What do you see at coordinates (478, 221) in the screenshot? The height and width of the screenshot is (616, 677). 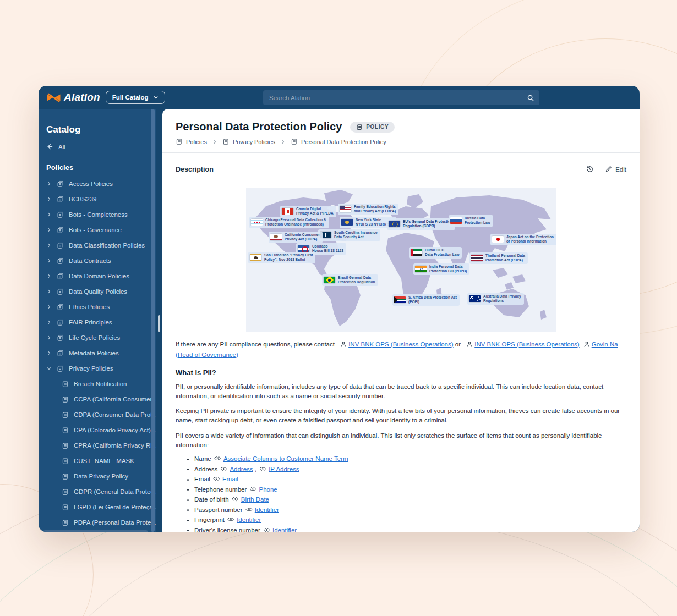 I see `map-callout-label: Russia DataProtection Law` at bounding box center [478, 221].